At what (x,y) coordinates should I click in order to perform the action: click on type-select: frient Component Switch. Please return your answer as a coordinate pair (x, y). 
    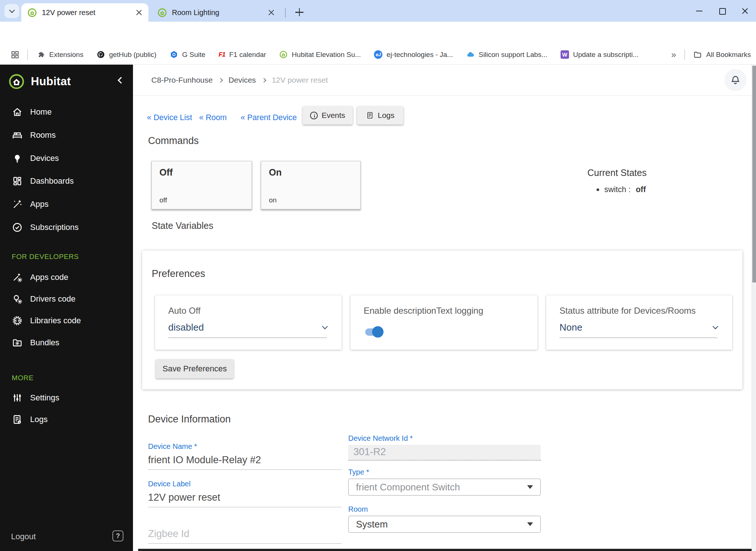
    Looking at the image, I should click on (444, 487).